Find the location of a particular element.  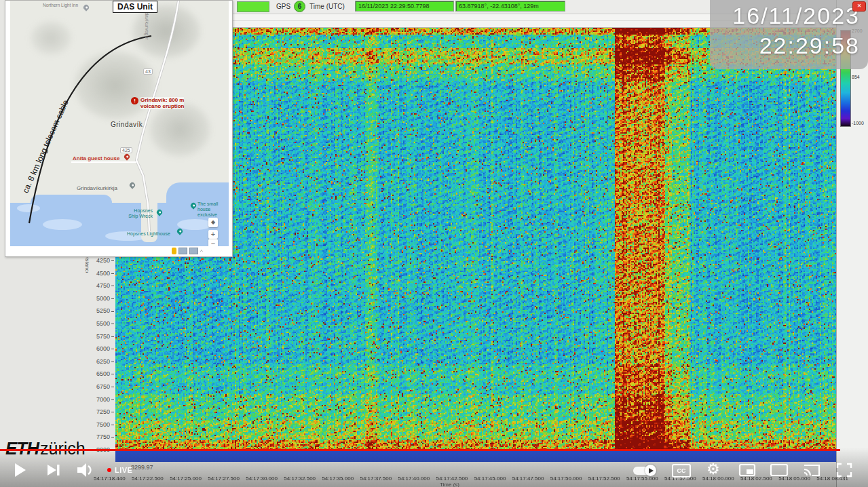

map-footer-icons: ^ is located at coordinates (187, 251).